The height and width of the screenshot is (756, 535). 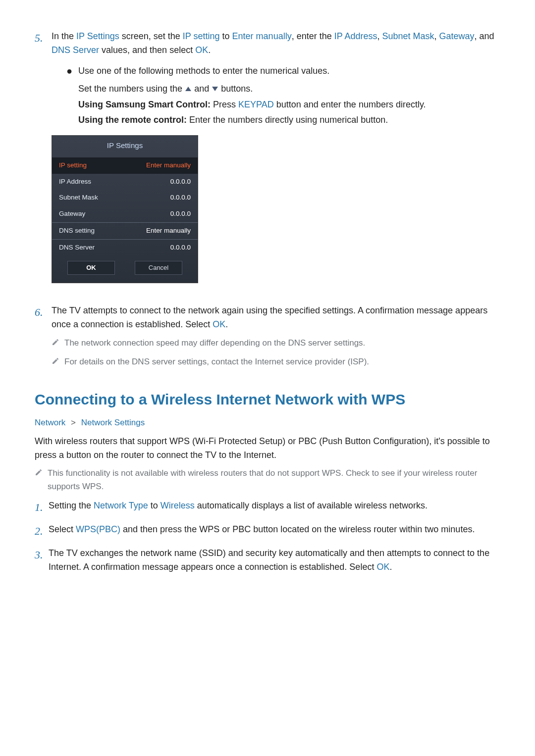 What do you see at coordinates (125, 198) in the screenshot?
I see `panel-row-subnet-mask: Subnet Mask 0.0.0.0` at bounding box center [125, 198].